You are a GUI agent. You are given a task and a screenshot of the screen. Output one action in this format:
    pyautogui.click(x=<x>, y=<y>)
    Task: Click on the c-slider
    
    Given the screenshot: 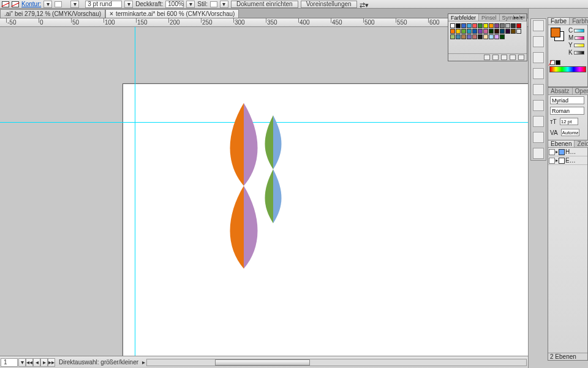 What is the action you would take?
    pyautogui.click(x=579, y=31)
    